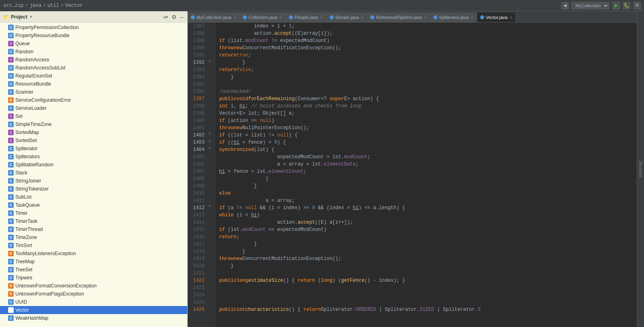 The image size is (644, 327). What do you see at coordinates (94, 262) in the screenshot?
I see `sidebar-item-treemap: CTreeMap` at bounding box center [94, 262].